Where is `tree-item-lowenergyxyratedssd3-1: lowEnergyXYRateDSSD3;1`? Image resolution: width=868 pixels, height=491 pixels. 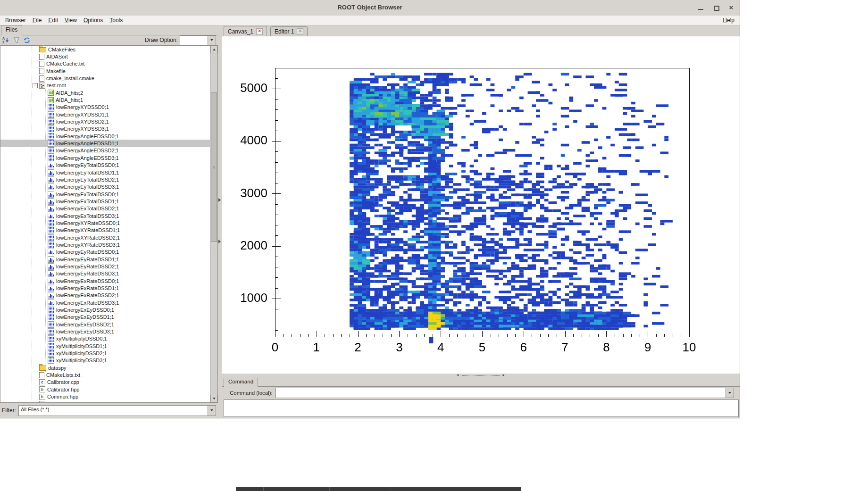 tree-item-lowenergyxyratedssd3-1: lowEnergyXYRateDSSD3;1 is located at coordinates (106, 244).